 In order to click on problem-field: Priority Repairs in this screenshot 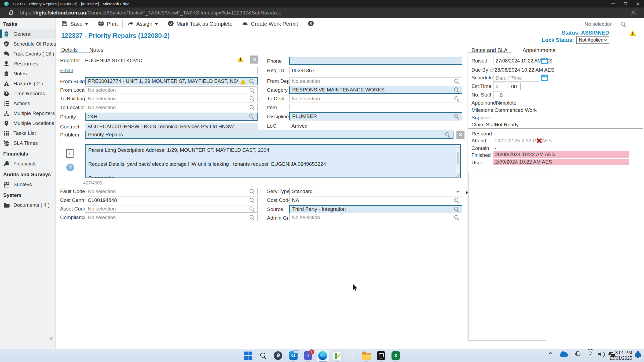, I will do `click(269, 135)`.